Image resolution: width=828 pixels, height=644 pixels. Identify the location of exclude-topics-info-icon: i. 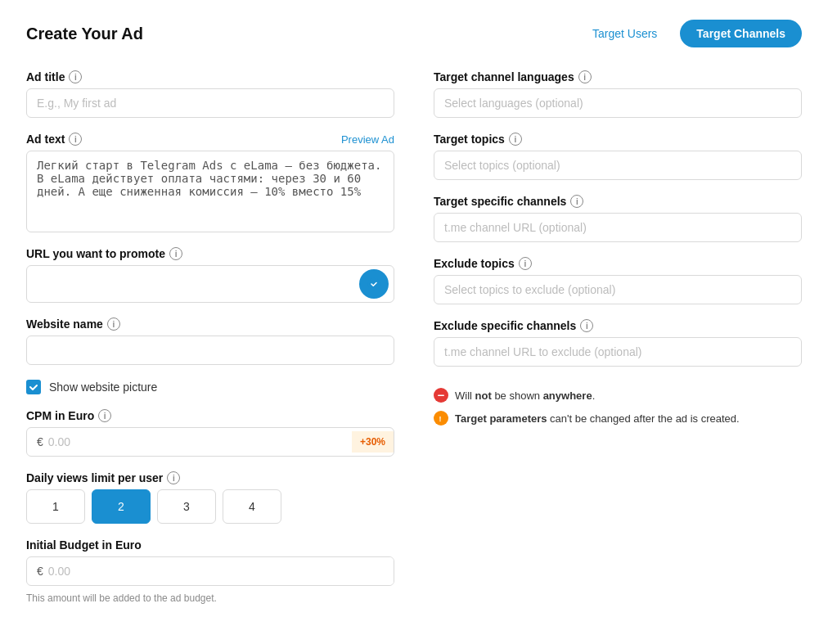
(525, 263).